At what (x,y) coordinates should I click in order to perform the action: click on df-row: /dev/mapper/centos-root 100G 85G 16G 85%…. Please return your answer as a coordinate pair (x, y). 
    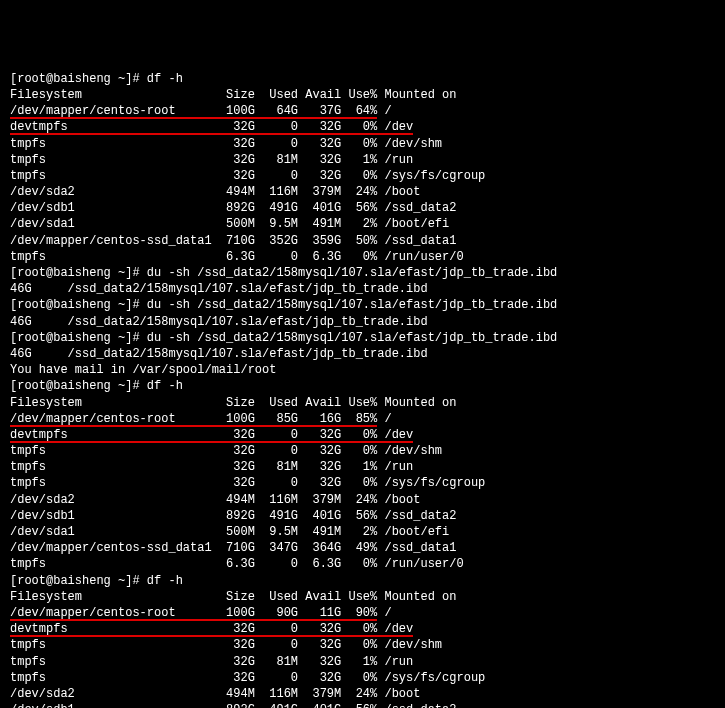
    Looking at the image, I should click on (362, 419).